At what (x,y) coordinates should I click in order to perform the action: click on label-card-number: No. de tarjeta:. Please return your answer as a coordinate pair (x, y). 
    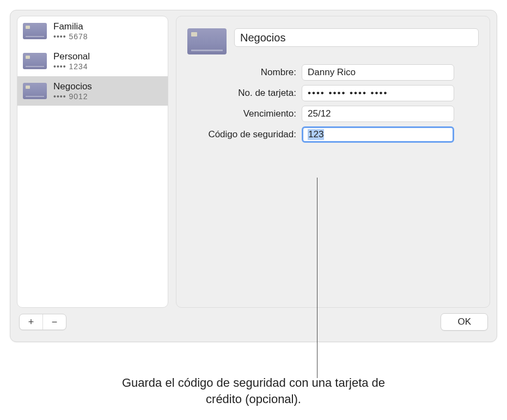
    Looking at the image, I should click on (242, 93).